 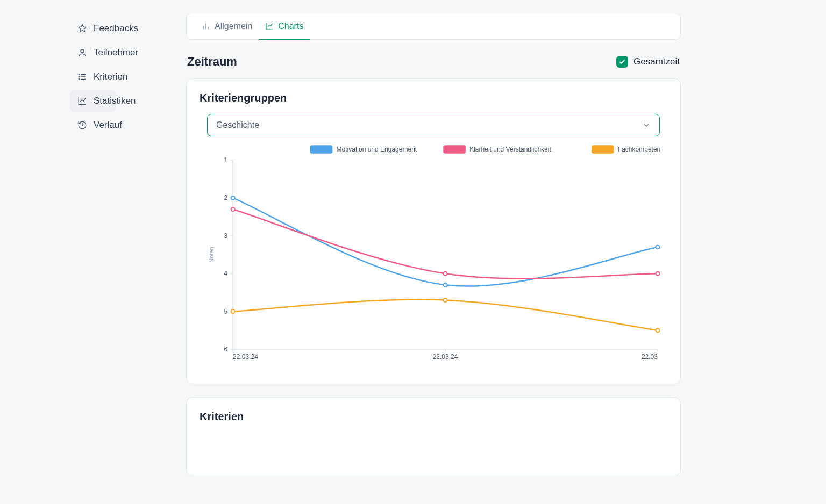 What do you see at coordinates (82, 28) in the screenshot?
I see `star-icon` at bounding box center [82, 28].